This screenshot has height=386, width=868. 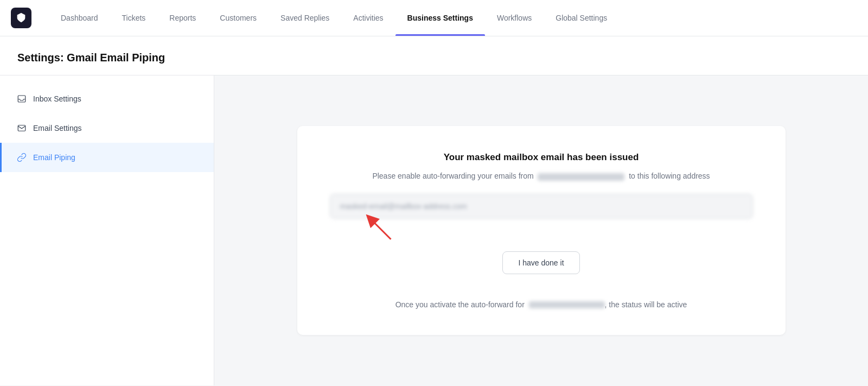 I want to click on link-icon, so click(x=22, y=157).